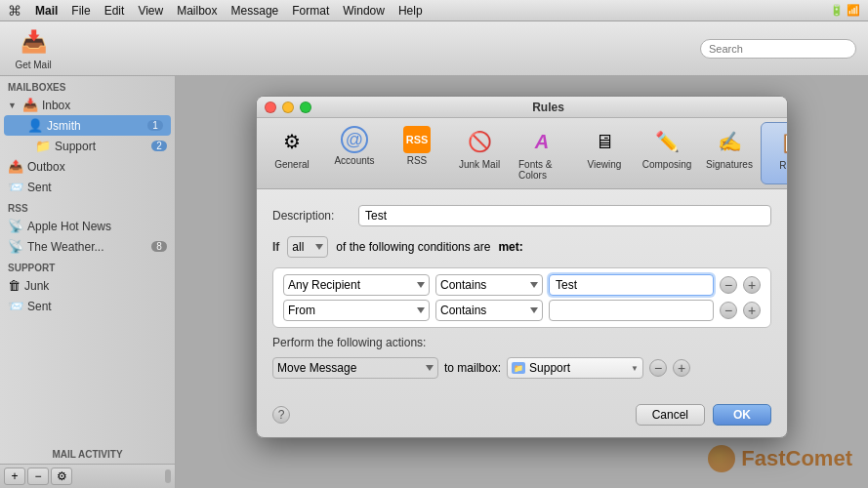  What do you see at coordinates (542, 170) in the screenshot?
I see `fontscolors-label: Fonts & Colors` at bounding box center [542, 170].